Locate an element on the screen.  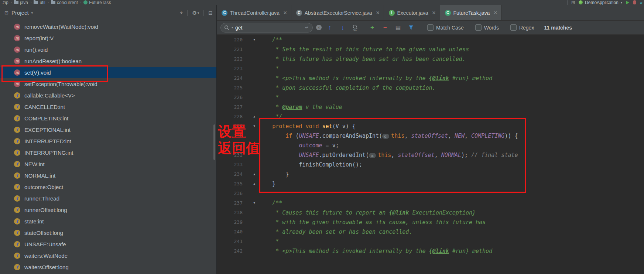
tree-item: msetException(Throwable):void is located at coordinates (108, 84).